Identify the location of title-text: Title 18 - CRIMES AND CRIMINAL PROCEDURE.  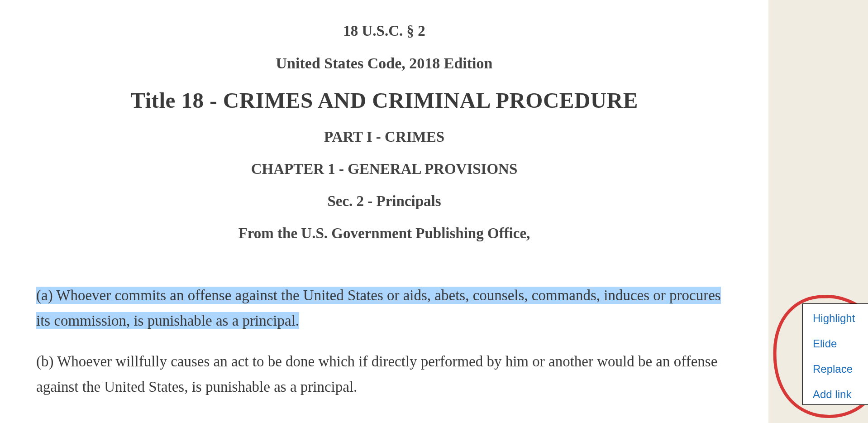
(384, 101).